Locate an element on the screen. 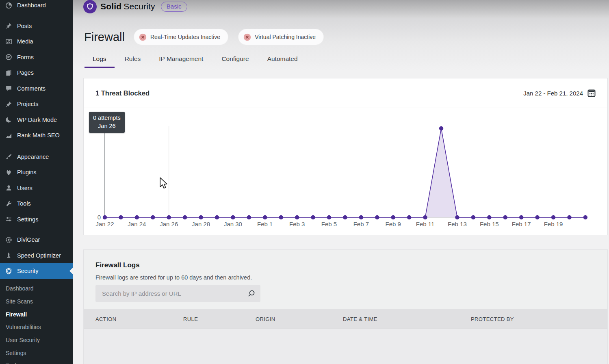 Image resolution: width=609 pixels, height=364 pixels. svg-text: Jan 30 is located at coordinates (233, 224).